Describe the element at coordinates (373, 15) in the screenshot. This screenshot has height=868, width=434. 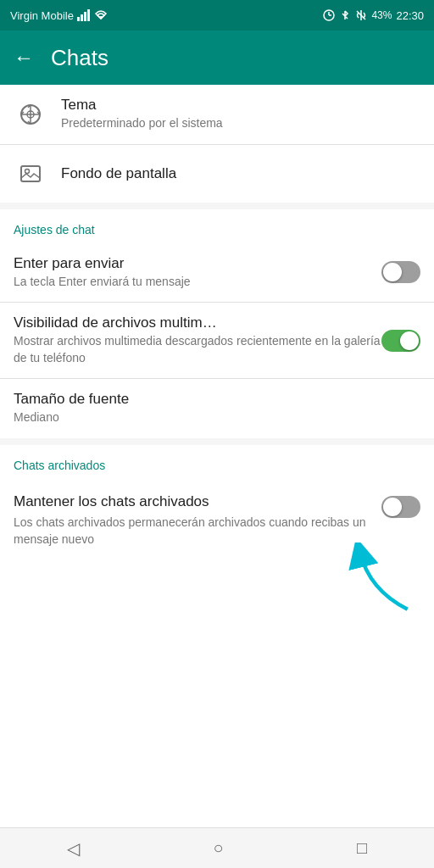
I see `status-right: 43% 22:30` at that location.